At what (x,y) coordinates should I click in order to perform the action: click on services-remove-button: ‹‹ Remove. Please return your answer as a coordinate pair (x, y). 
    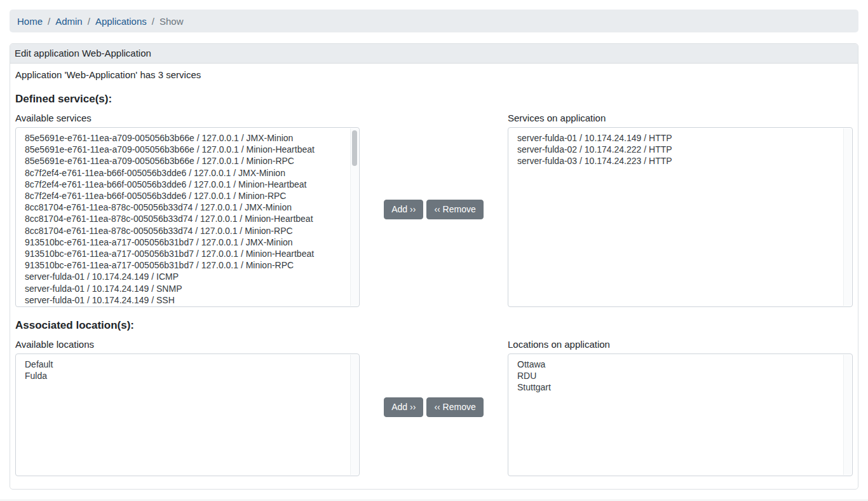
    Looking at the image, I should click on (455, 210).